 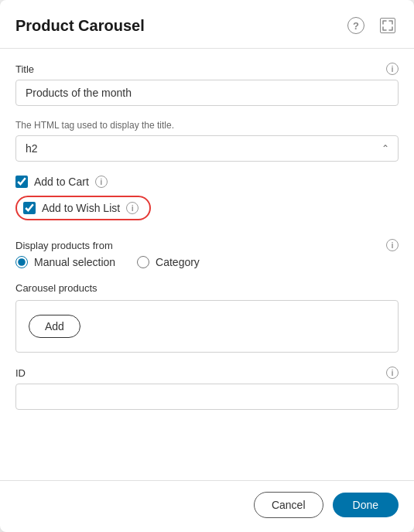 What do you see at coordinates (101, 182) in the screenshot?
I see `add-to-cart-info-icon: i` at bounding box center [101, 182].